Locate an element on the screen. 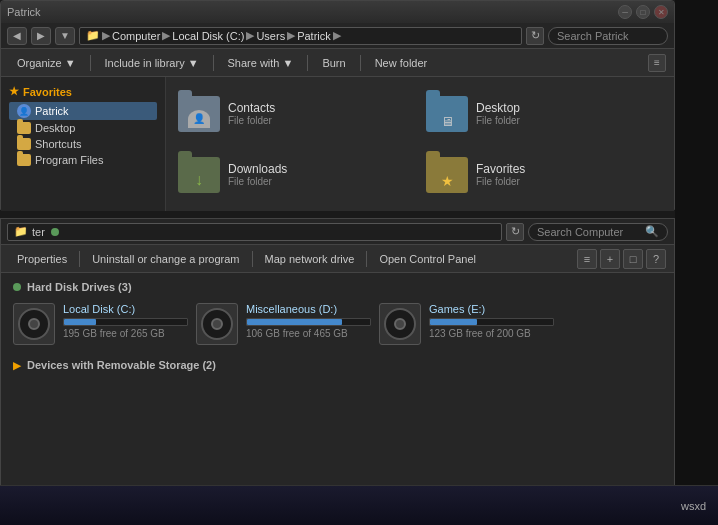 The image size is (718, 525). new-folder-button: New folder is located at coordinates (402, 63).